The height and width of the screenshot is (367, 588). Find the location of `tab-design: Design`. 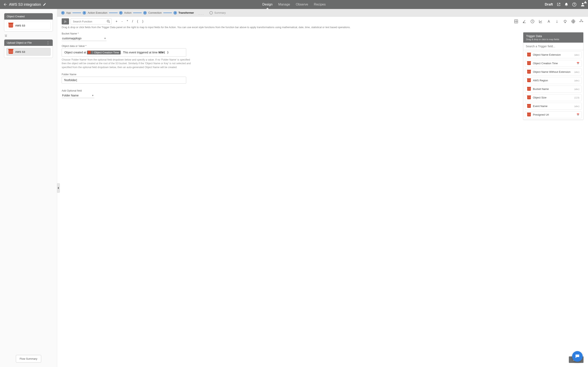

tab-design: Design is located at coordinates (268, 4).